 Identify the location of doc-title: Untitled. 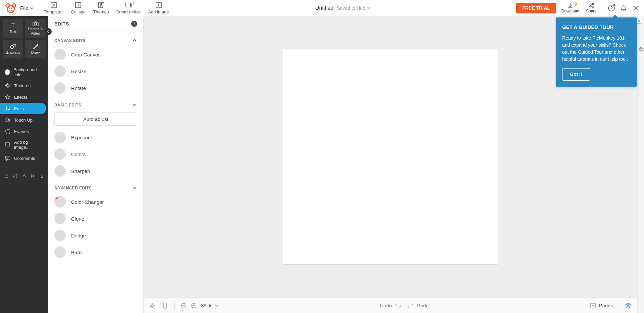
(324, 8).